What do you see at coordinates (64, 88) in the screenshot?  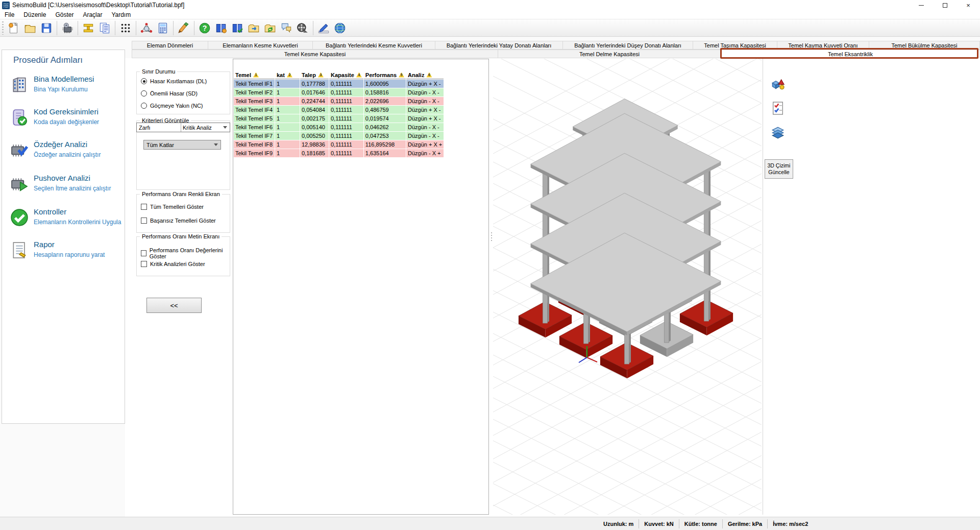 I see `sidebar-item-building: Bina ModellemesiBina Yapı Kurulumu` at bounding box center [64, 88].